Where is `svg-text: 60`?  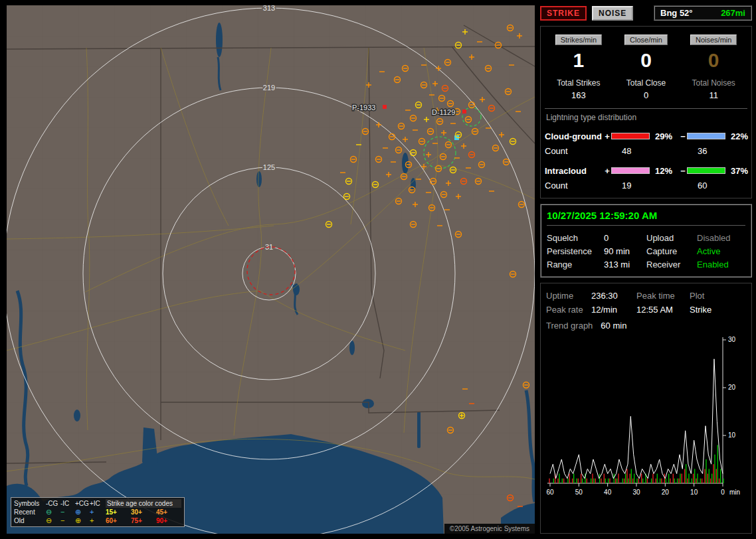 svg-text: 60 is located at coordinates (550, 493).